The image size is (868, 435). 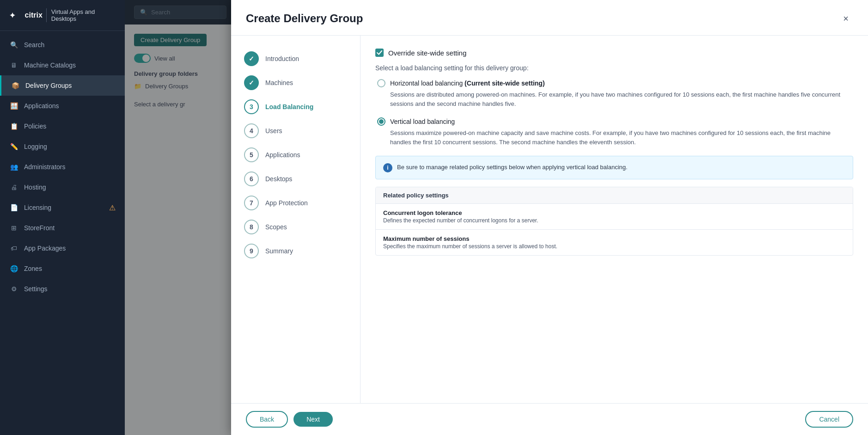 What do you see at coordinates (622, 99) in the screenshot?
I see `horizontal-desc: Sessions are distributed among powered-o…` at bounding box center [622, 99].